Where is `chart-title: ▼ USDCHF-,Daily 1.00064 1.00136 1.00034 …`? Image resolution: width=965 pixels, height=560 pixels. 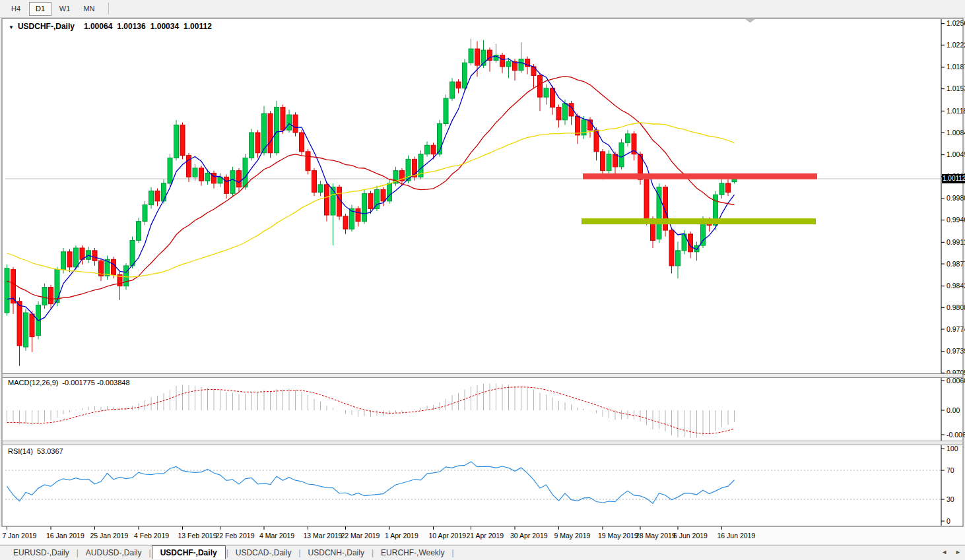
chart-title: ▼ USDCHF-,Daily 1.00064 1.00136 1.00034 … is located at coordinates (112, 26).